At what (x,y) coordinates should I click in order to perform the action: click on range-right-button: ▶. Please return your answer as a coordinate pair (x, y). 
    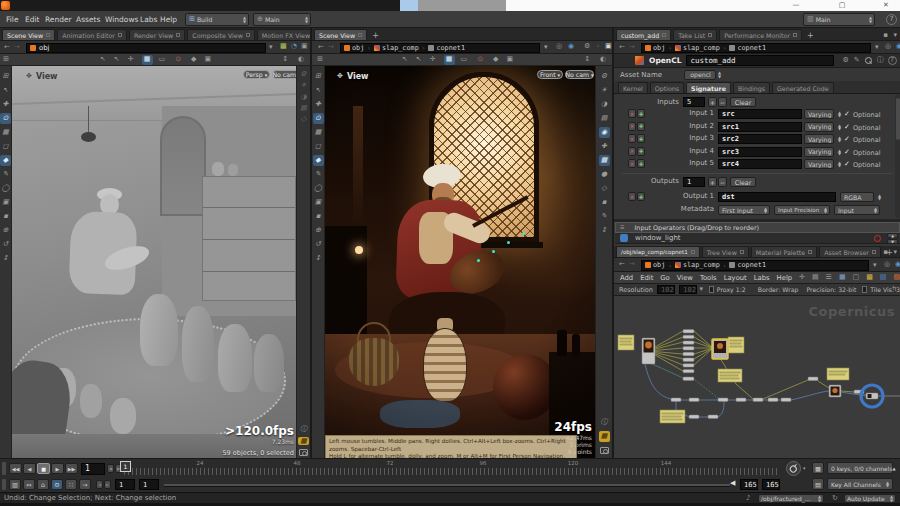
    Looking at the image, I should click on (108, 484).